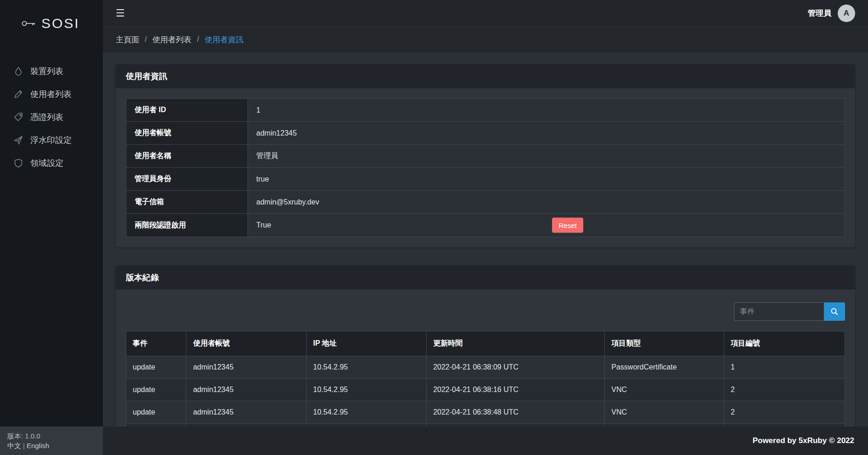 Image resolution: width=868 pixels, height=455 pixels. Describe the element at coordinates (547, 202) in the screenshot. I see `info-value: admin@5xruby.dev` at that location.